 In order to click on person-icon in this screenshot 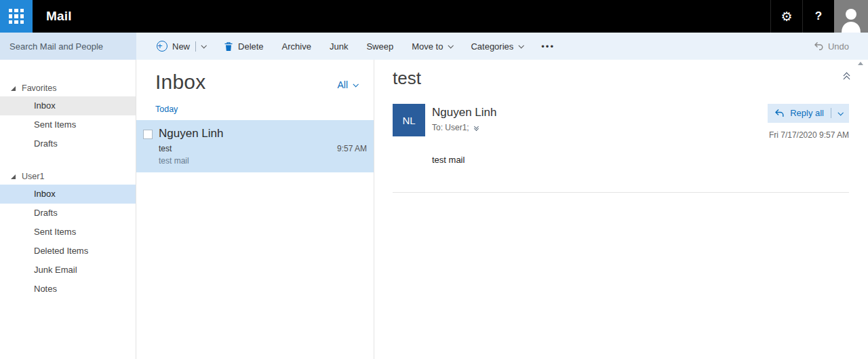, I will do `click(851, 19)`.